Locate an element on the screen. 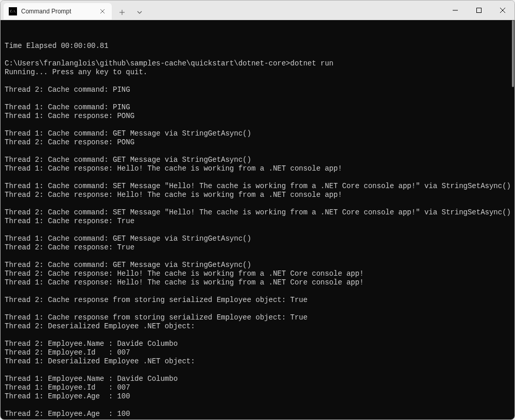  plus-icon is located at coordinates (122, 12).